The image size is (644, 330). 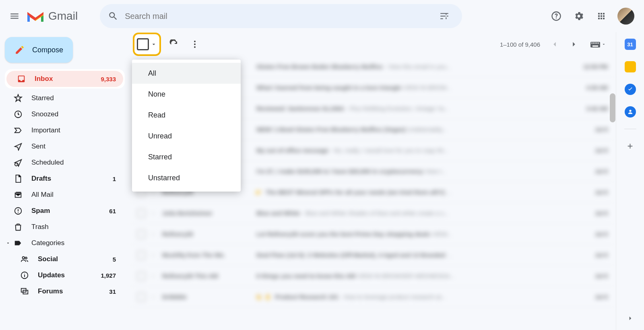 I want to click on older-button, so click(x=574, y=44).